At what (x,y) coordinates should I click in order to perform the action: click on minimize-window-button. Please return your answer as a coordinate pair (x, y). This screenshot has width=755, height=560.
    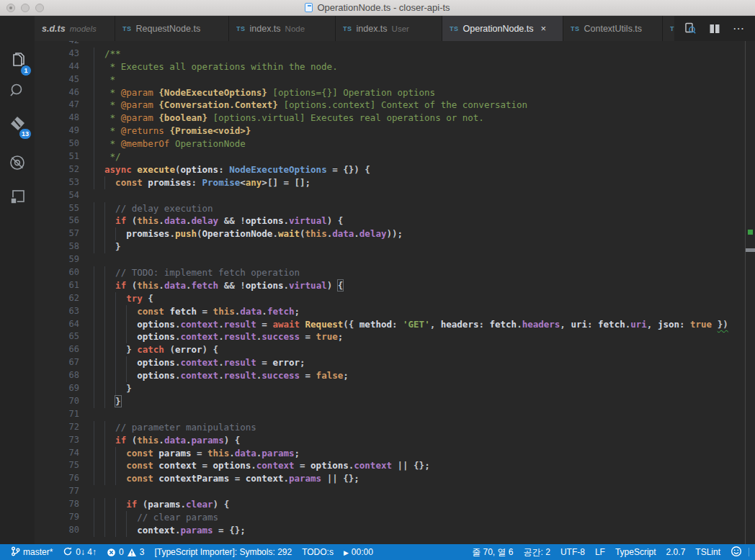
    Looking at the image, I should click on (25, 8).